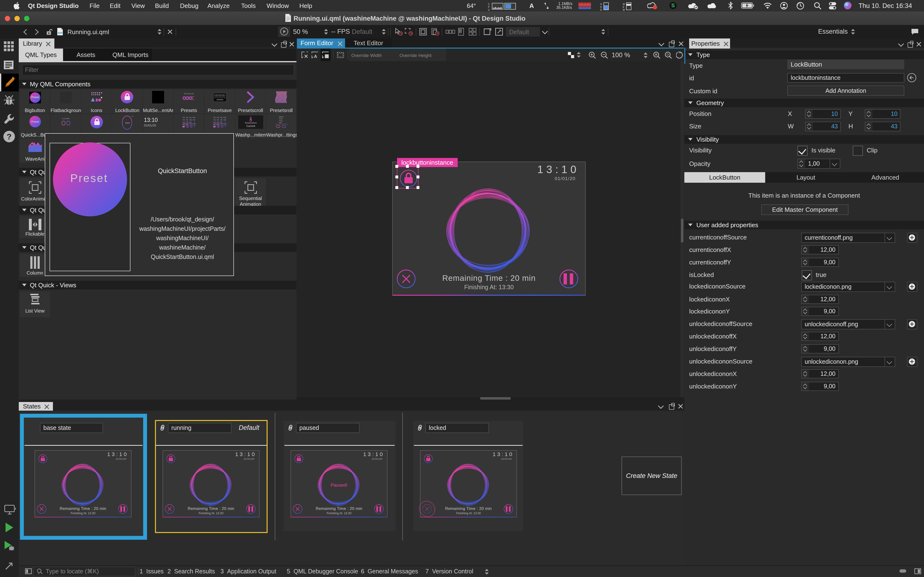  Describe the element at coordinates (315, 56) in the screenshot. I see `svg-text: A` at that location.